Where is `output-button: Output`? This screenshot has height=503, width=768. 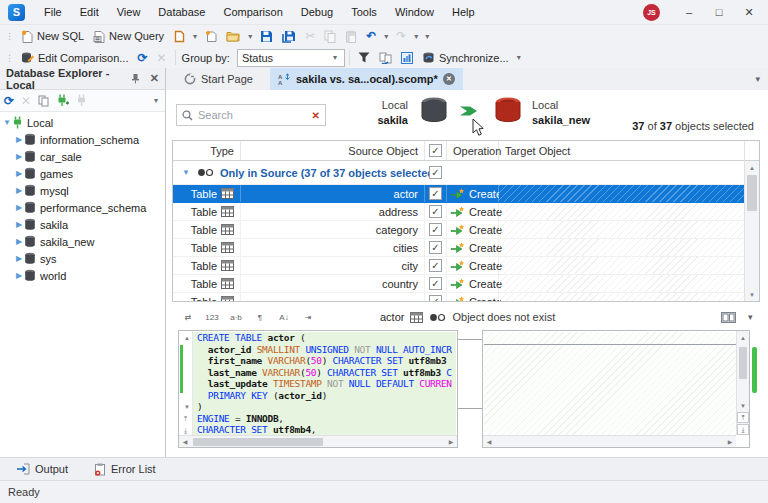 output-button: Output is located at coordinates (42, 469).